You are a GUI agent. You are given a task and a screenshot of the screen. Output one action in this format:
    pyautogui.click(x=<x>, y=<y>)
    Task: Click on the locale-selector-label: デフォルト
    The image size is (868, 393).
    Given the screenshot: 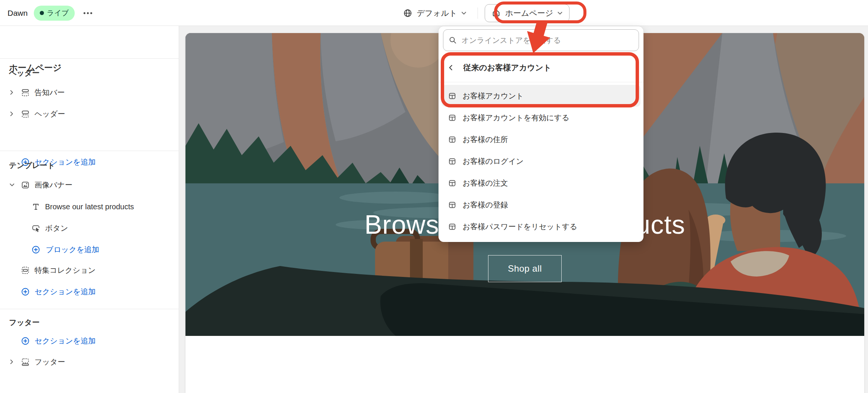 What is the action you would take?
    pyautogui.click(x=437, y=13)
    